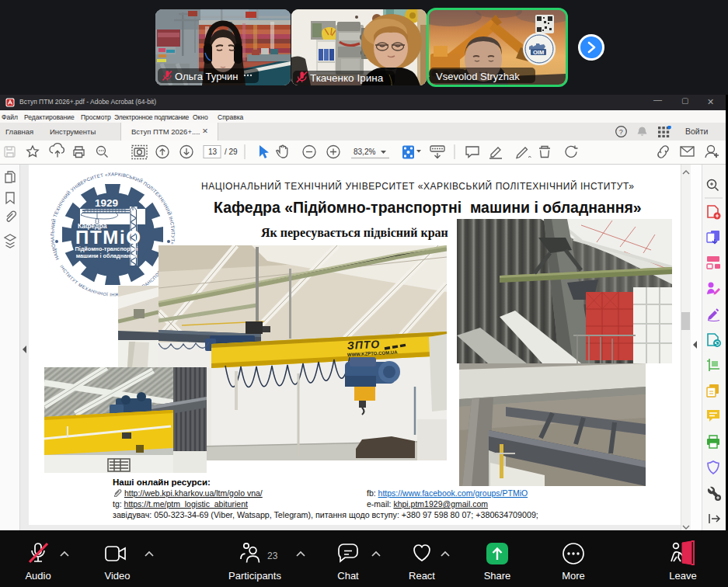 The height and width of the screenshot is (587, 728). What do you see at coordinates (364, 152) in the screenshot?
I see `svg-text: 83,2%` at bounding box center [364, 152].